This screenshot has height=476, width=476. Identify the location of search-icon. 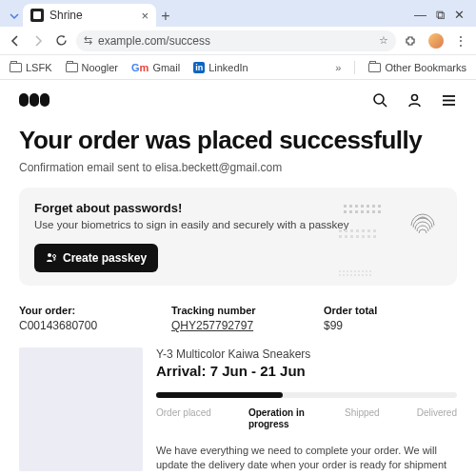
(380, 100).